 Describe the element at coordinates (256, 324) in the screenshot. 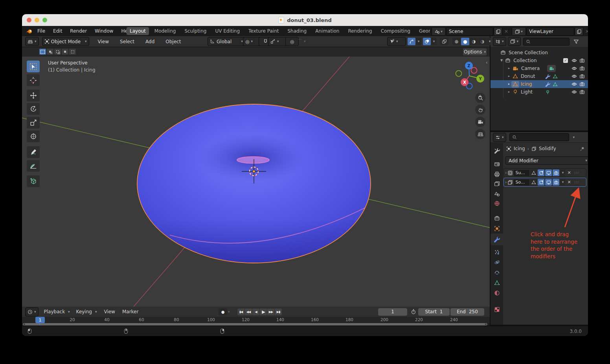

I see `timeline-scrollbar` at that location.